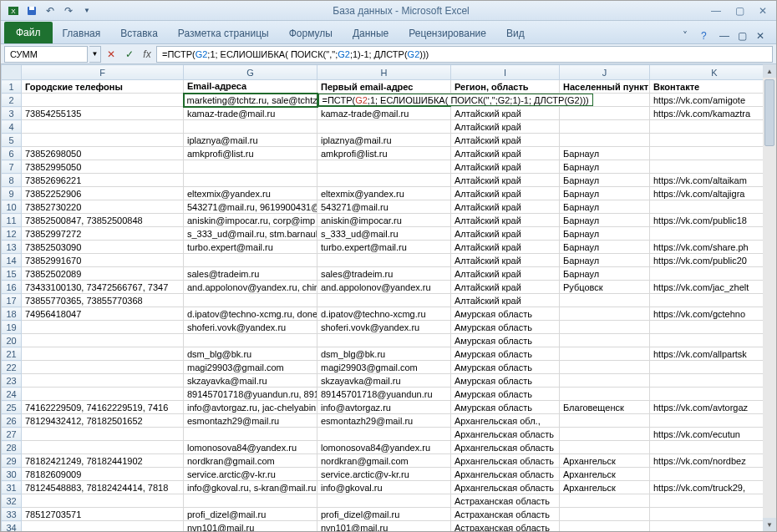  What do you see at coordinates (12, 501) in the screenshot?
I see `row-header: 32` at bounding box center [12, 501].